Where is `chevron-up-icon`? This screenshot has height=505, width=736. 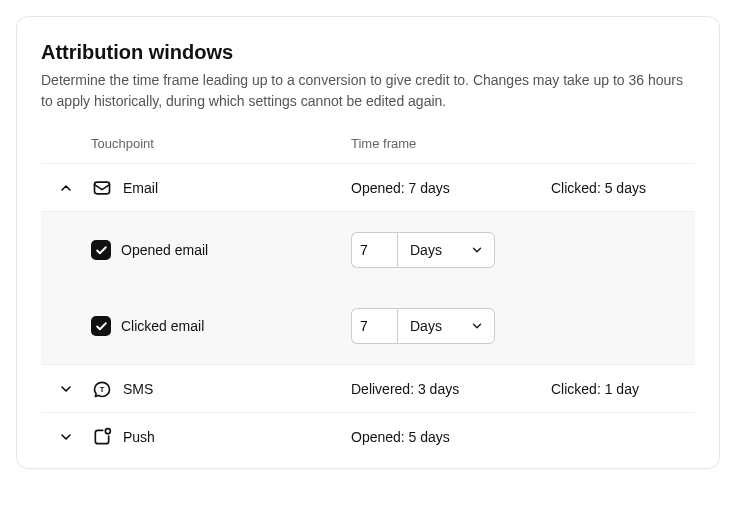
chevron-up-icon is located at coordinates (66, 188).